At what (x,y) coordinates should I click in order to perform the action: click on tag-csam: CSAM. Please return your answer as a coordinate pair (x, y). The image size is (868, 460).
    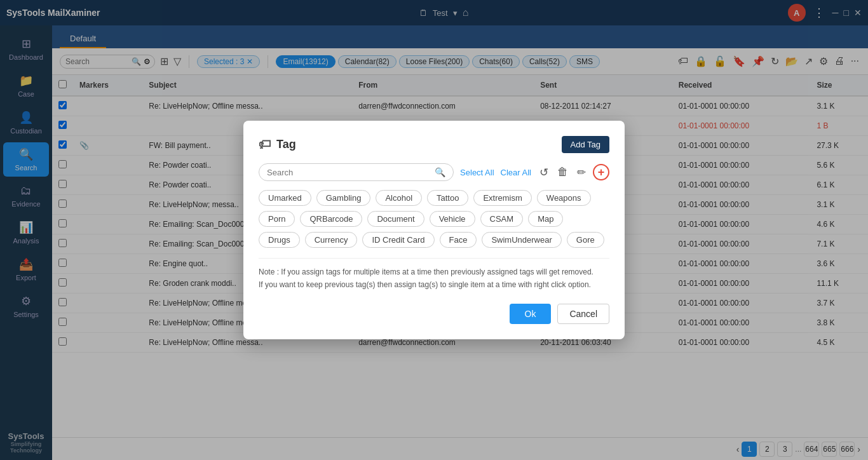
    Looking at the image, I should click on (502, 219).